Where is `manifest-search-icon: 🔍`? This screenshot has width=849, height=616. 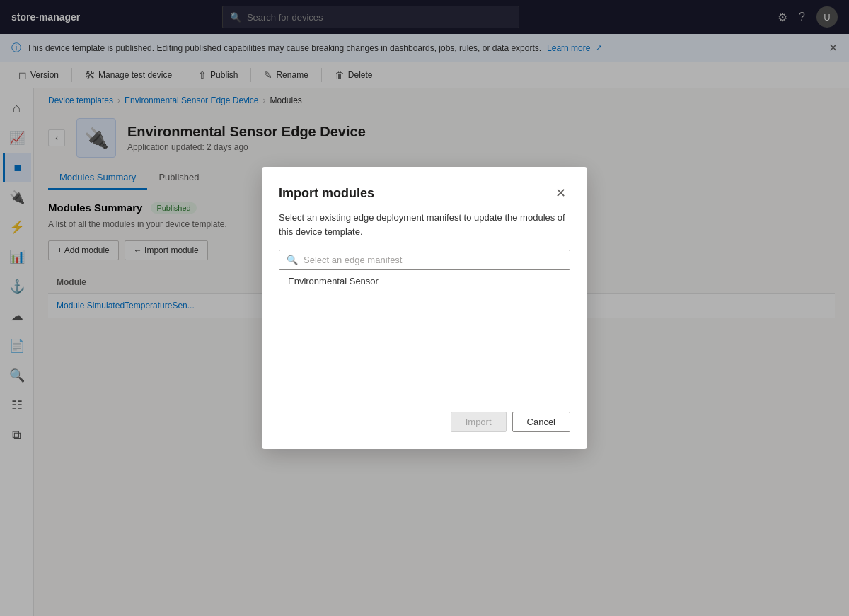
manifest-search-icon: 🔍 is located at coordinates (292, 260).